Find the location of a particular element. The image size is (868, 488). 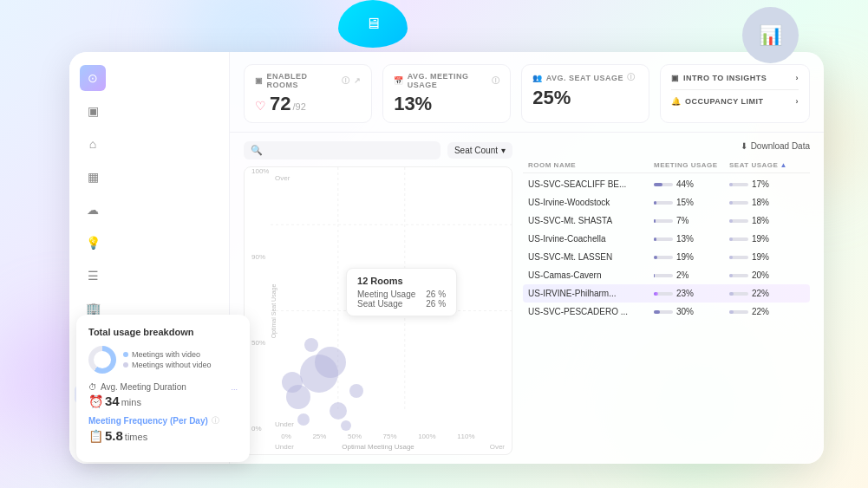

info-icon-rooms: ⓘ is located at coordinates (346, 81).